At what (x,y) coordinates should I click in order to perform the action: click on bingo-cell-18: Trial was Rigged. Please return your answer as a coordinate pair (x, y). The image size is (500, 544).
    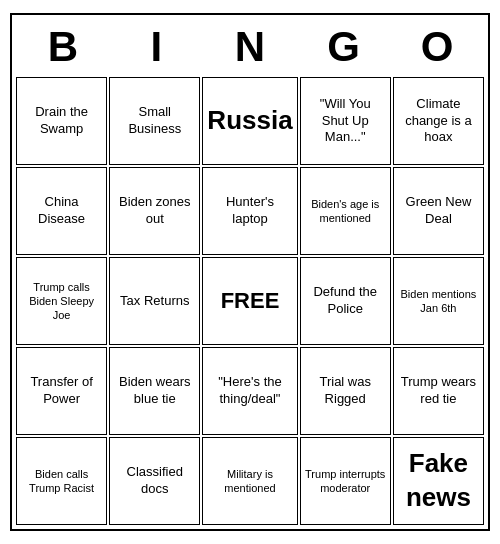
    Looking at the image, I should click on (346, 391).